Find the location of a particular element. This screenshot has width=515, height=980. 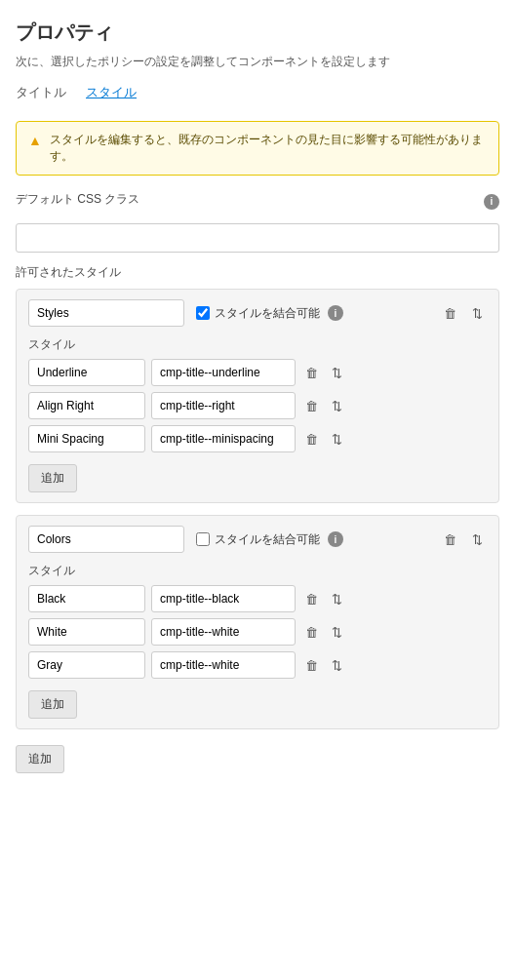

style-1-1-name-input is located at coordinates (87, 372).